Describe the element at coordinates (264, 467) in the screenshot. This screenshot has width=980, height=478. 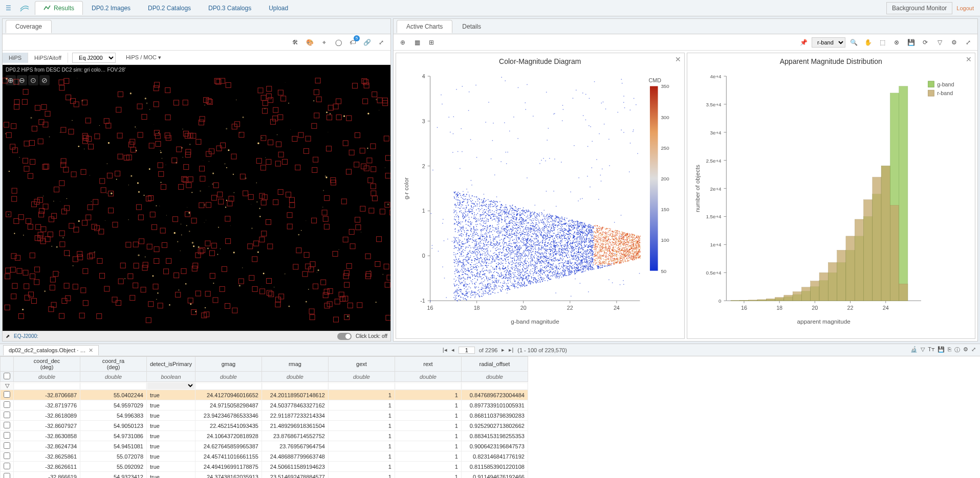
I see `table-row: -32.862661155.092092true24.4941969911788…` at that location.